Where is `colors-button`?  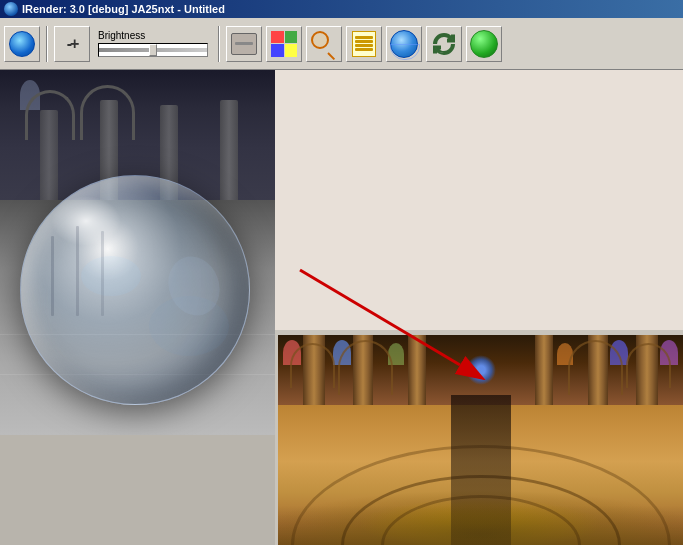
colors-button is located at coordinates (284, 44).